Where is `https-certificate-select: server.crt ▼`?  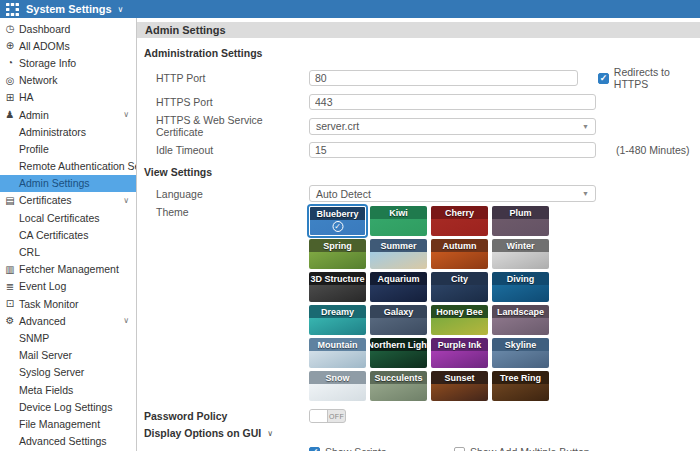 https-certificate-select: server.crt ▼ is located at coordinates (452, 126).